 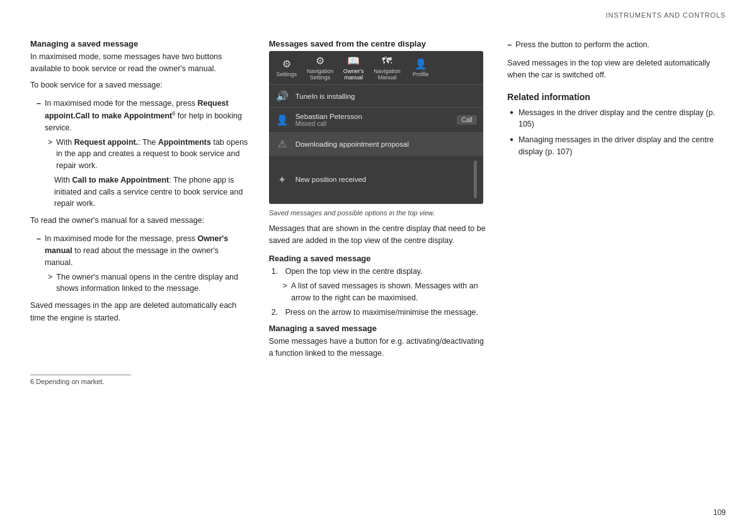 I want to click on msg-sebastian-text: Sebastian Petersson Missed call, so click(x=373, y=120).